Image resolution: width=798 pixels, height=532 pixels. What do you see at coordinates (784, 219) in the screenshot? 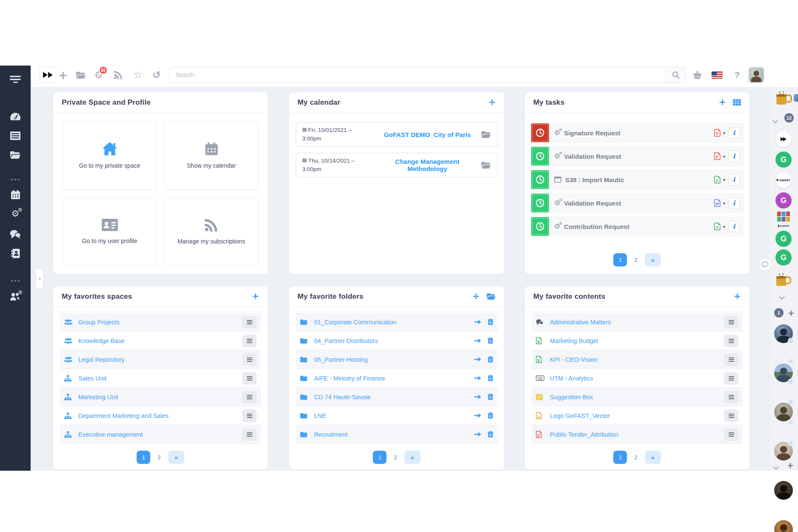
I see `chat-room-collage: GoFAST` at bounding box center [784, 219].